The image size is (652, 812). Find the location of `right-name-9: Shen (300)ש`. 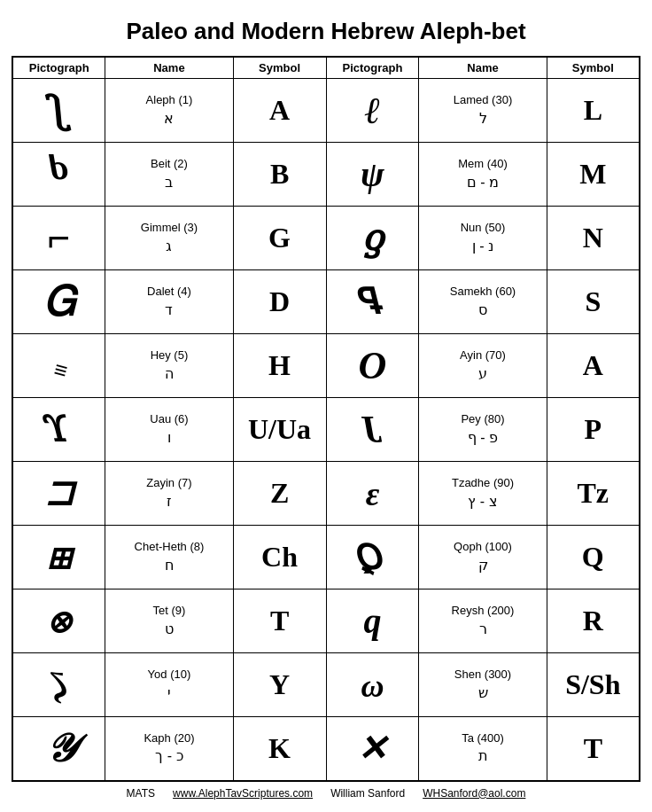

right-name-9: Shen (300)ש is located at coordinates (483, 685).